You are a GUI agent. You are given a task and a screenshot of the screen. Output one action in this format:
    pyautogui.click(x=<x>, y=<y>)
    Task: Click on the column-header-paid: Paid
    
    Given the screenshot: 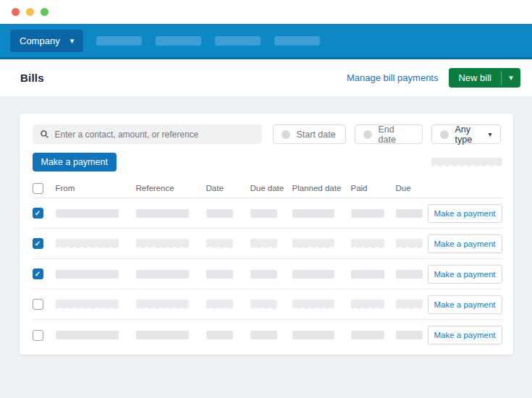 What is the action you would take?
    pyautogui.click(x=373, y=188)
    